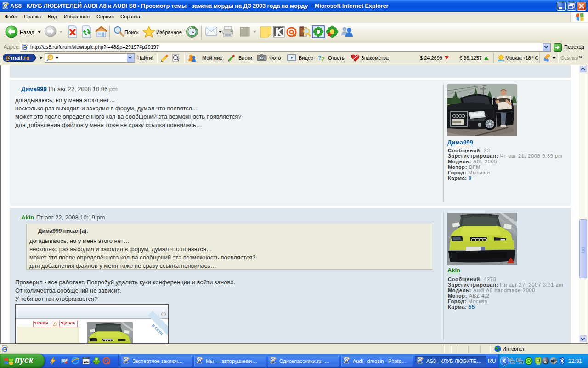  I want to click on svg-text: qip, so click(538, 364).